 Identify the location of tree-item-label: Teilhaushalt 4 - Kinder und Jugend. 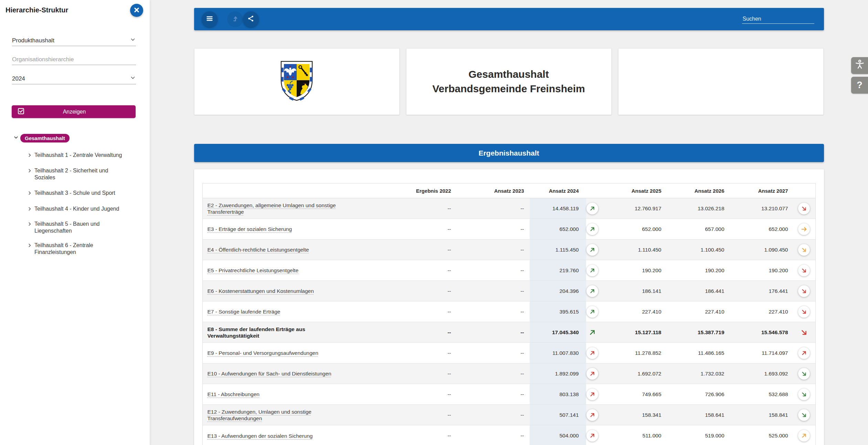
(77, 209).